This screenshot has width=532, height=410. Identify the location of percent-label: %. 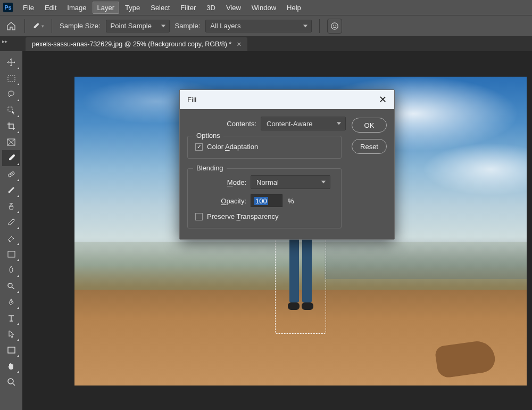
(291, 201).